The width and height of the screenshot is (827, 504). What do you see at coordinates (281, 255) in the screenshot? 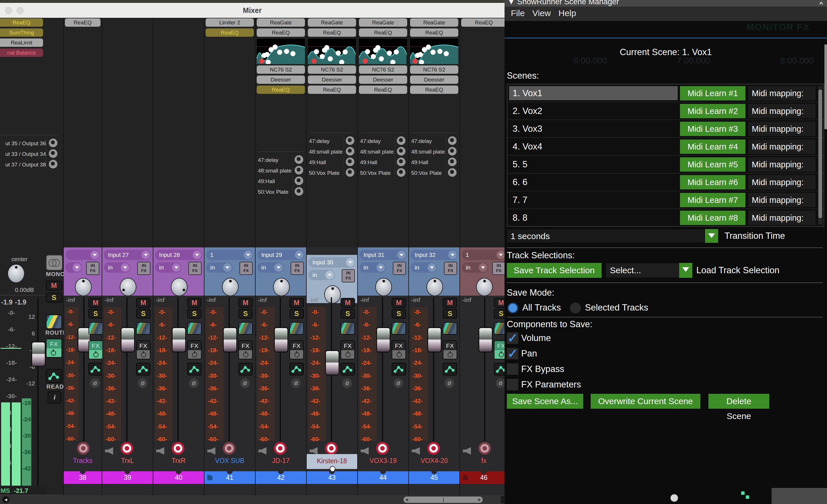
I see `input-selector: Input 29` at bounding box center [281, 255].